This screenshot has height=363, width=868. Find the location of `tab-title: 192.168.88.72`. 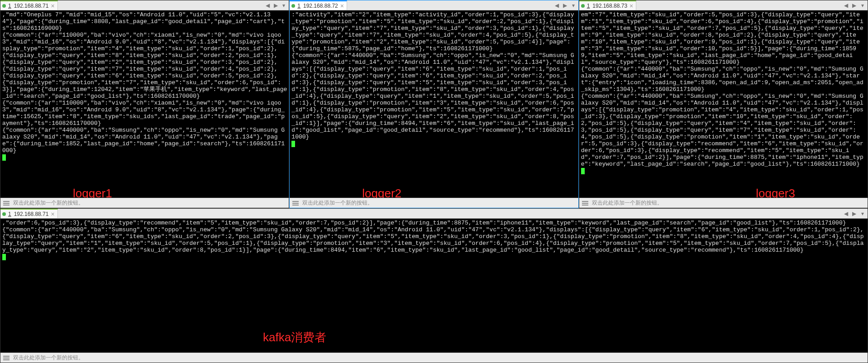

tab-title: 192.168.88.72 is located at coordinates (320, 6).